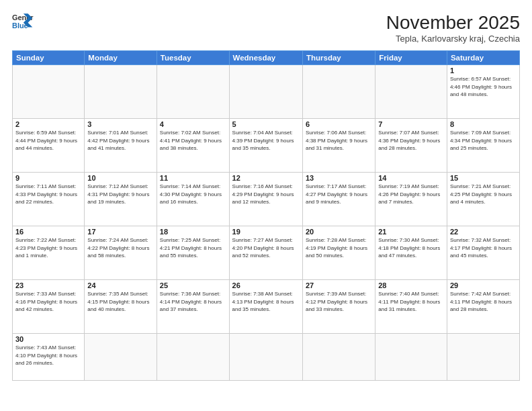 The height and width of the screenshot is (411, 532). What do you see at coordinates (411, 195) in the screenshot?
I see `day-info: Sunrise: 7:19 AM Sunset: 4:26 PM Dayligh…` at bounding box center [411, 195].